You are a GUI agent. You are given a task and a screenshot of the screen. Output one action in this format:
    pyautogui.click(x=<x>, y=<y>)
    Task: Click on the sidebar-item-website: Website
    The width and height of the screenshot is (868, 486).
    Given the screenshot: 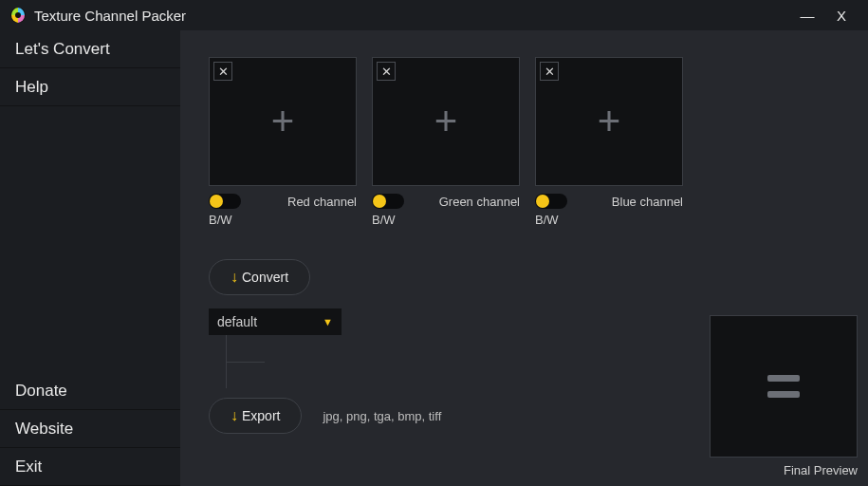 What is the action you would take?
    pyautogui.click(x=90, y=429)
    